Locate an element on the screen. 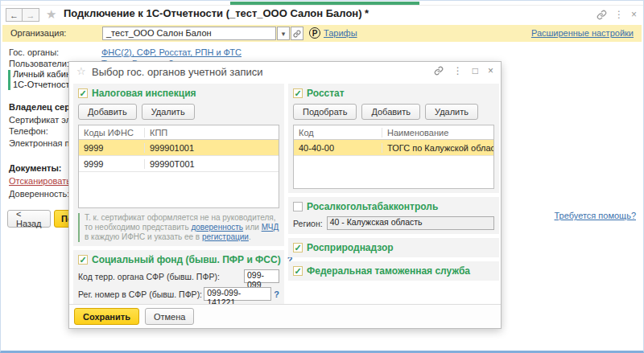 Image resolution: width=644 pixels, height=353 pixels. nav-buttons: ← → is located at coordinates (23, 14).